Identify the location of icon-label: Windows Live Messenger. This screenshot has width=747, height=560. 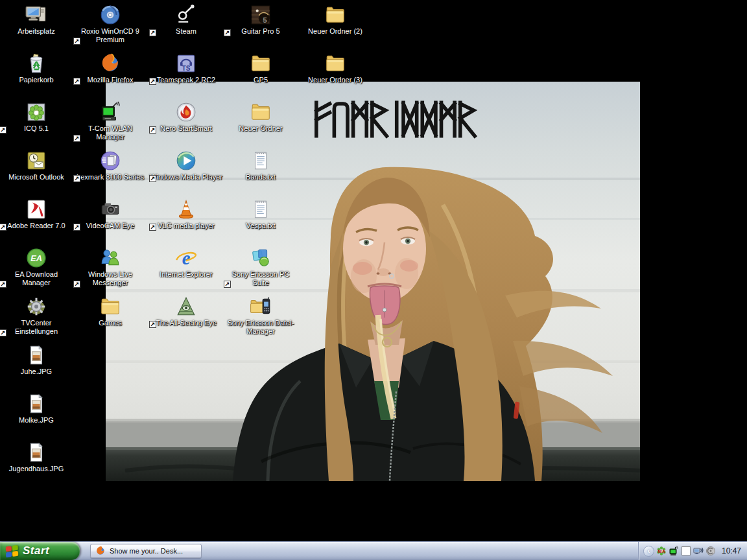
(110, 279).